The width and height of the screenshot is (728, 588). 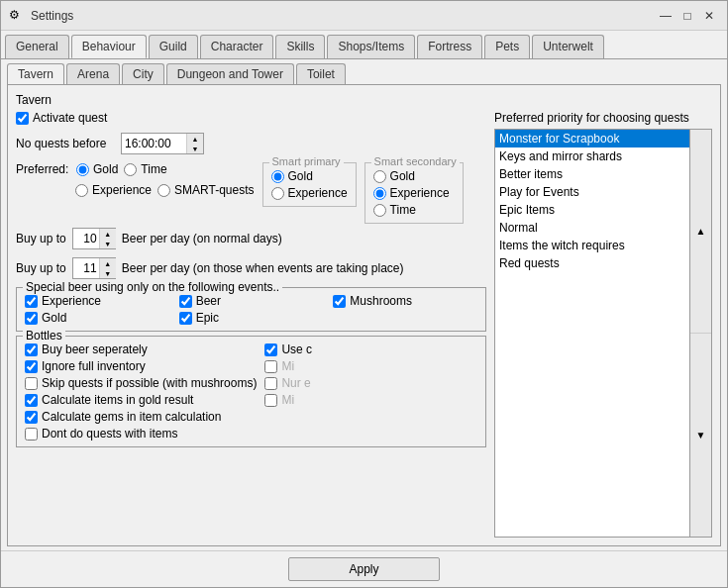 What do you see at coordinates (271, 366) in the screenshot?
I see `mi-checkbox1` at bounding box center [271, 366].